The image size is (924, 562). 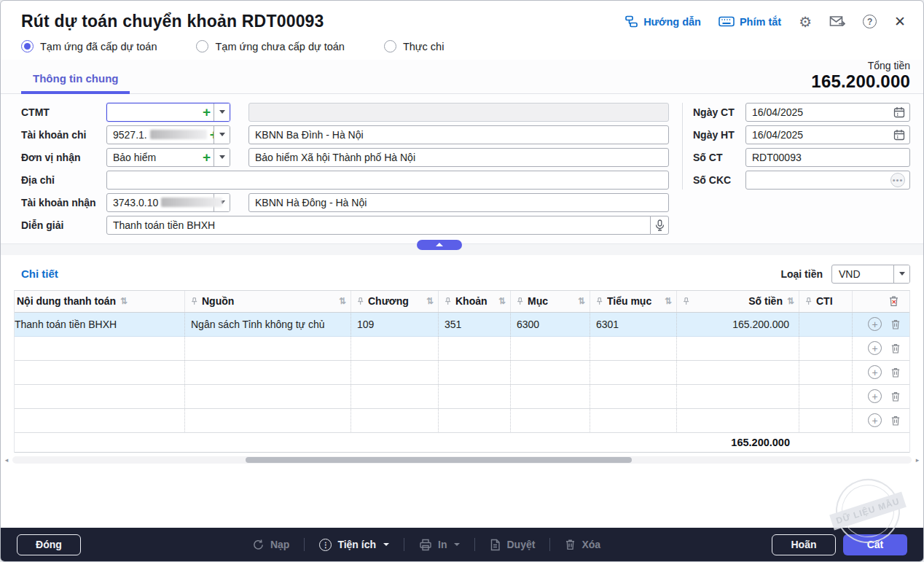 What do you see at coordinates (634, 302) in the screenshot?
I see `col-tieu-muc: Tiểu mục ⇅` at bounding box center [634, 302].